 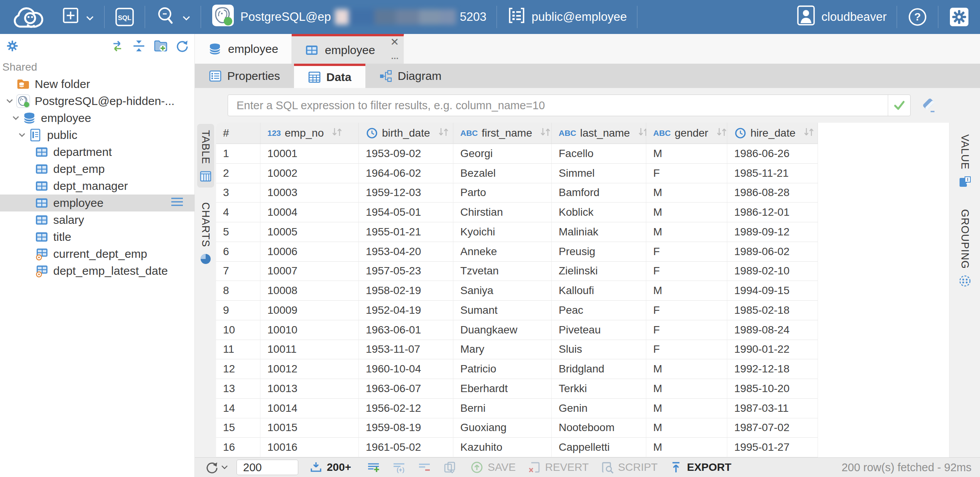 I want to click on cell-birth_date: 1956-02-12, so click(x=406, y=408).